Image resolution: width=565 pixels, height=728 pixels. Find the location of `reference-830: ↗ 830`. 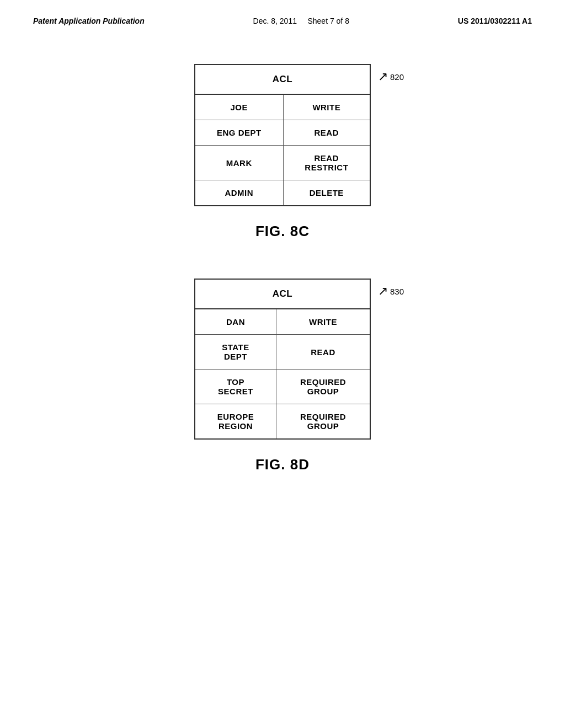

reference-830: ↗ 830 is located at coordinates (391, 291).